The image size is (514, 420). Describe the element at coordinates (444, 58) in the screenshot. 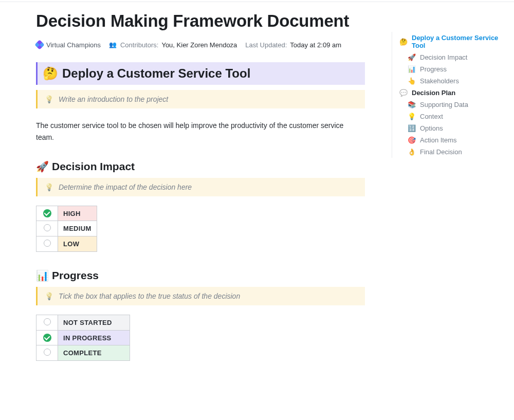

I see `outline-item-label: Decision Impact` at that location.